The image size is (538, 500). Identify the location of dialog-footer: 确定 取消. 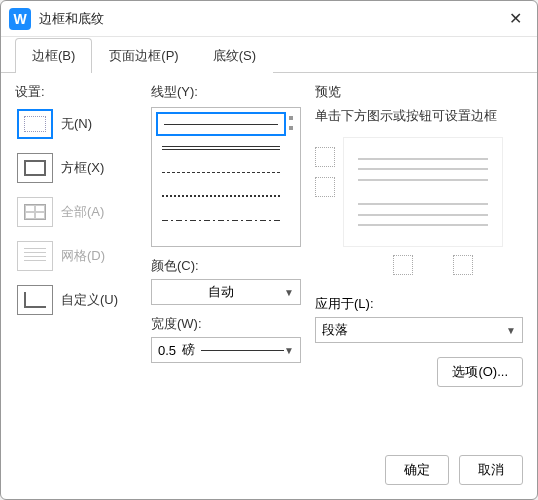
(269, 472).